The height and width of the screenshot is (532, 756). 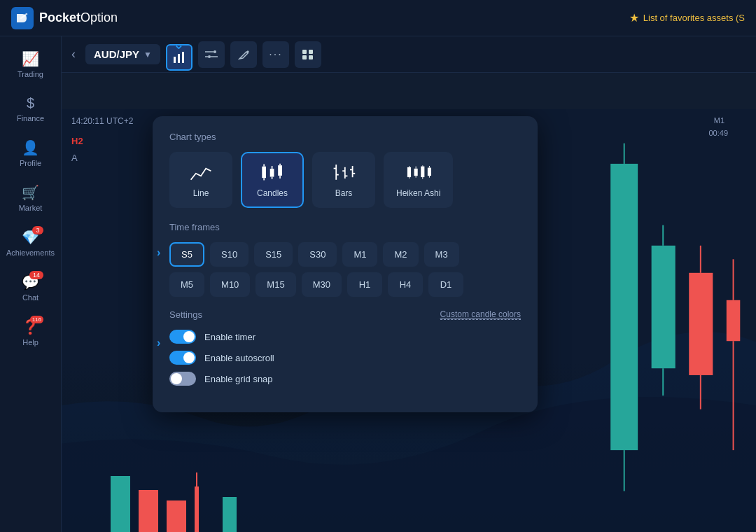 What do you see at coordinates (345, 180) in the screenshot?
I see `chart-types-grid: Line` at bounding box center [345, 180].